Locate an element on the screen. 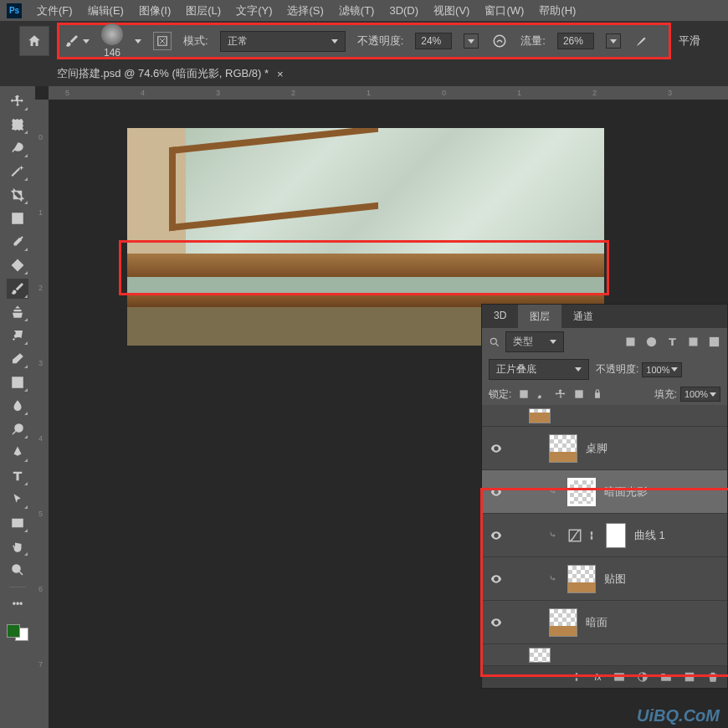 This screenshot has width=728, height=728. menu-view: 视图(V) is located at coordinates (452, 11).